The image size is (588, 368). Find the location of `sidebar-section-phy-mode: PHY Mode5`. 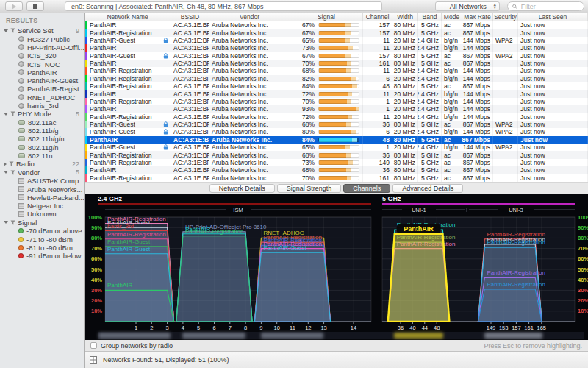

sidebar-section-phy-mode: PHY Mode5 is located at coordinates (42, 114).